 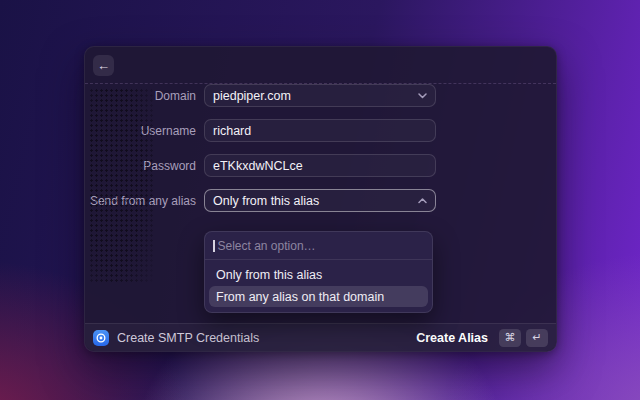 I want to click on form-row-username: Username richard, so click(x=320, y=130).